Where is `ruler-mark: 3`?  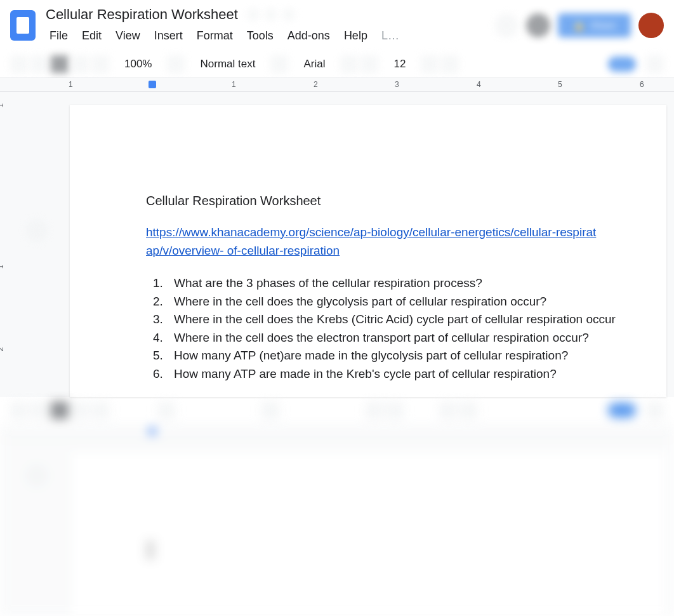 ruler-mark: 3 is located at coordinates (397, 84).